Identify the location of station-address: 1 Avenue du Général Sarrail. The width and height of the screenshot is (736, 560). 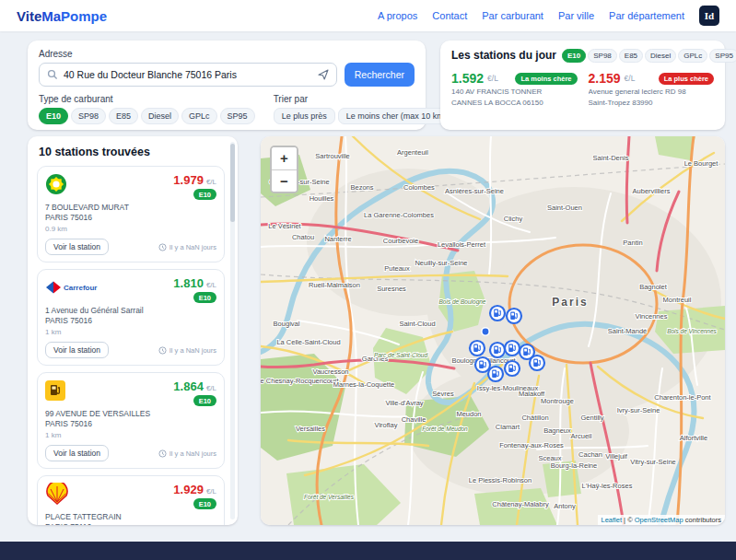
(131, 311).